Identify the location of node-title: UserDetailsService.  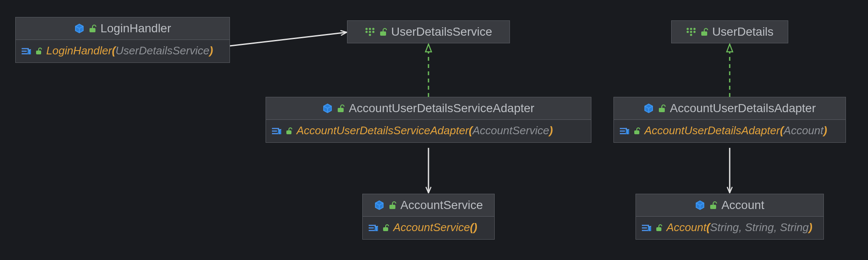
(442, 32).